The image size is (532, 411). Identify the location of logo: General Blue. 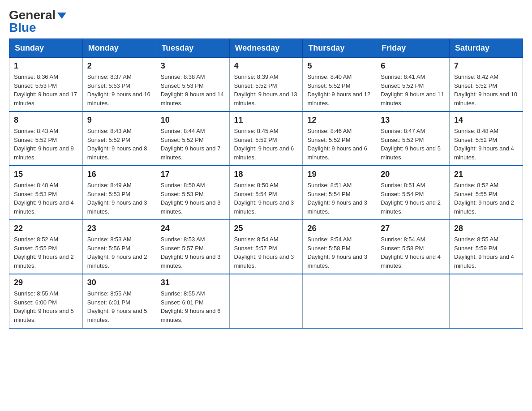
(38, 21).